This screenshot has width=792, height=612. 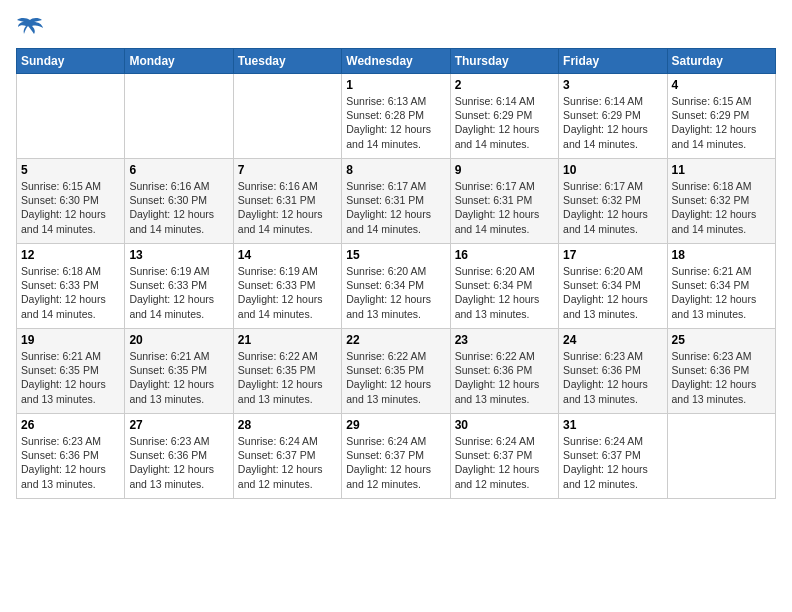 What do you see at coordinates (613, 62) in the screenshot?
I see `weekday-header: Friday` at bounding box center [613, 62].